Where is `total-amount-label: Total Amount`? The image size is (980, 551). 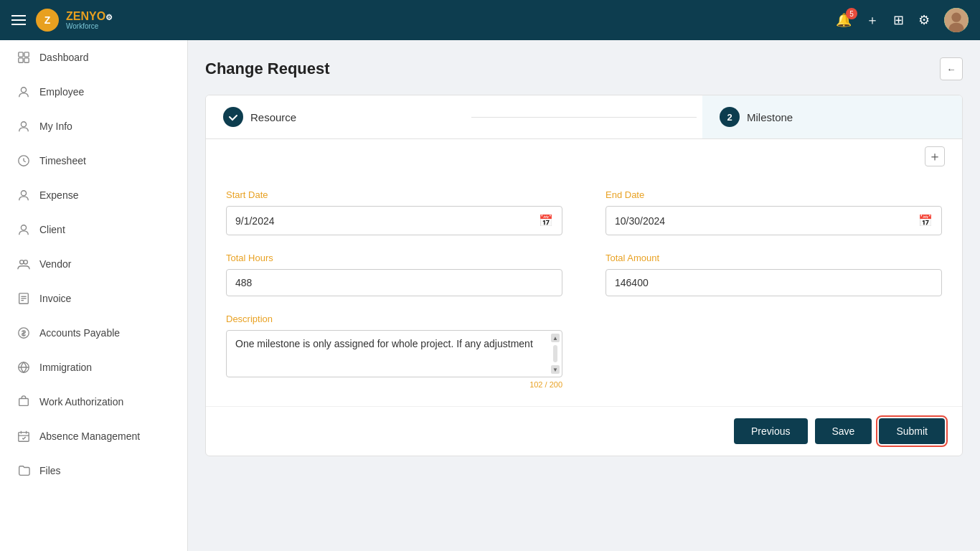
total-amount-label: Total Amount is located at coordinates (773, 258).